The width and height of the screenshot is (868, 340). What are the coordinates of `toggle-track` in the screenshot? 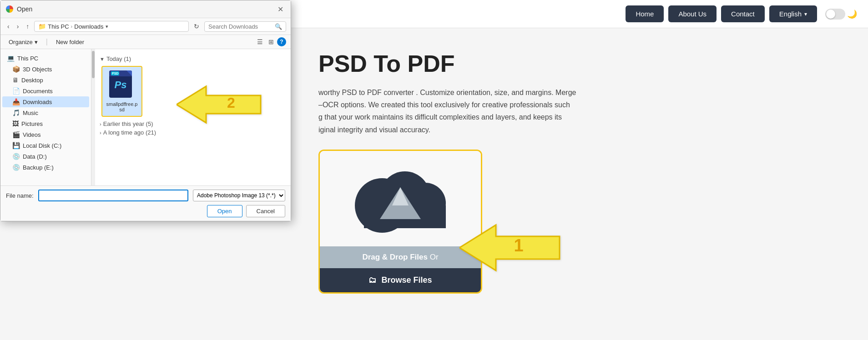 It's located at (835, 14).